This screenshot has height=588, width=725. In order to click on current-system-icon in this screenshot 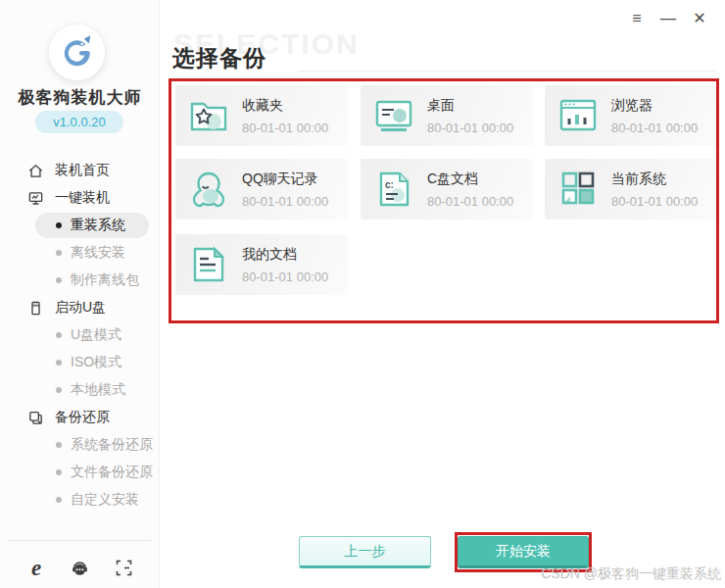, I will do `click(578, 189)`.